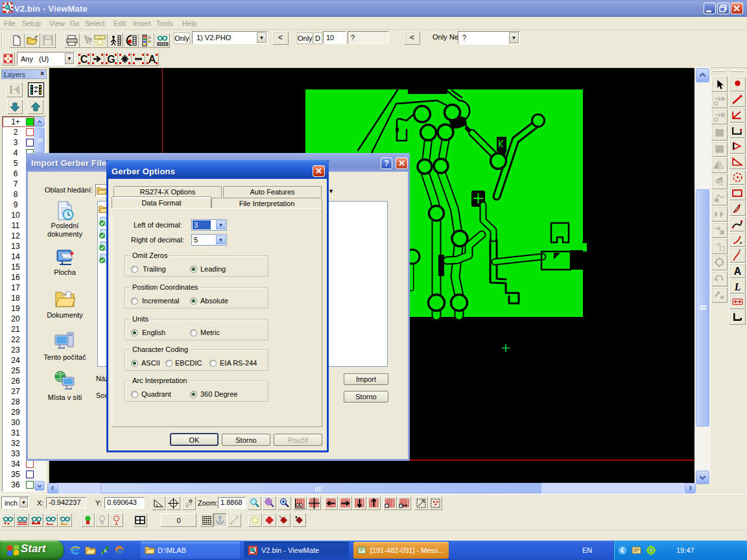 This screenshot has width=747, height=560. What do you see at coordinates (111, 60) in the screenshot?
I see `svg-text: G` at bounding box center [111, 60].